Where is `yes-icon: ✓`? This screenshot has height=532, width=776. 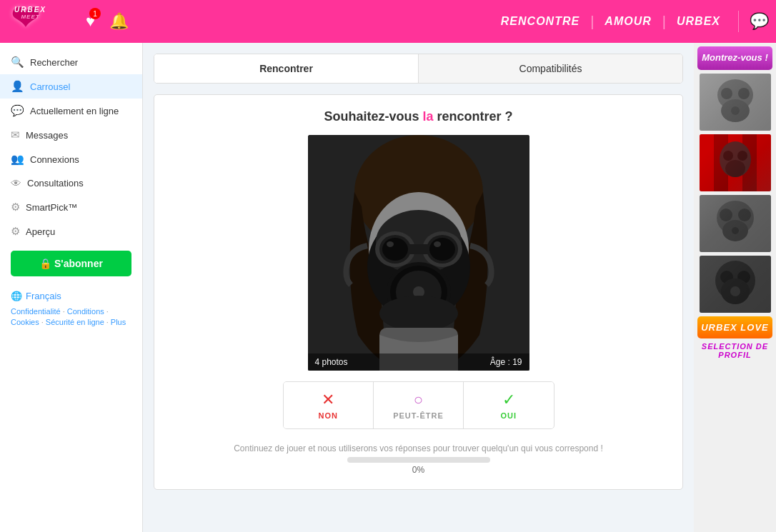 yes-icon: ✓ is located at coordinates (509, 400).